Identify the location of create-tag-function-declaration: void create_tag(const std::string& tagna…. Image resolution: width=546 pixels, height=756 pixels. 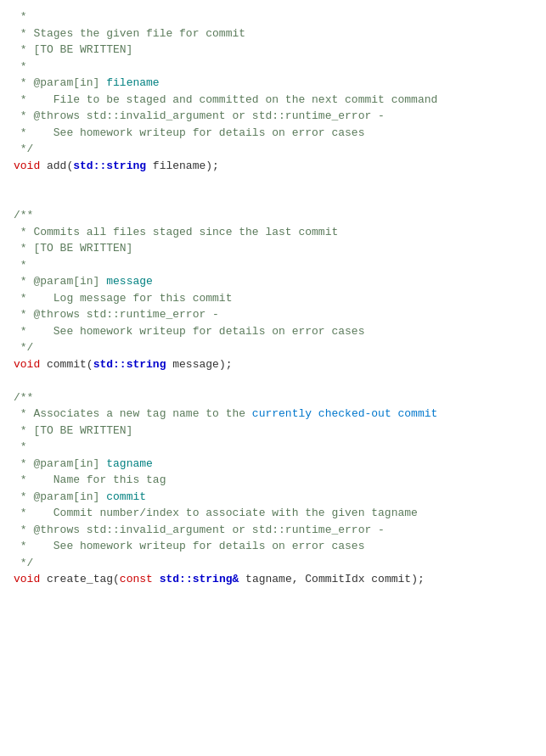
(273, 580).